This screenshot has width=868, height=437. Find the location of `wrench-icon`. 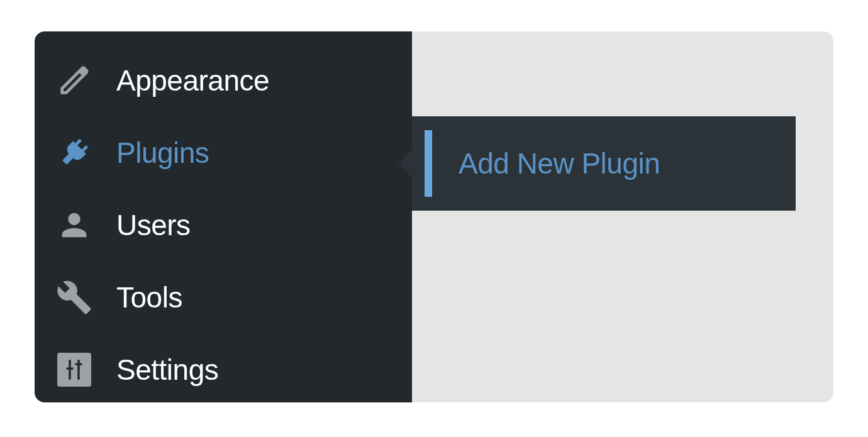

wrench-icon is located at coordinates (74, 297).